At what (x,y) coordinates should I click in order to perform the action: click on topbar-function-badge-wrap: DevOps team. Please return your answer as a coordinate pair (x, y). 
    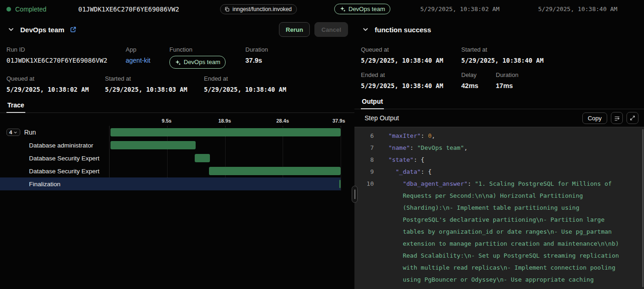
    Looking at the image, I should click on (362, 9).